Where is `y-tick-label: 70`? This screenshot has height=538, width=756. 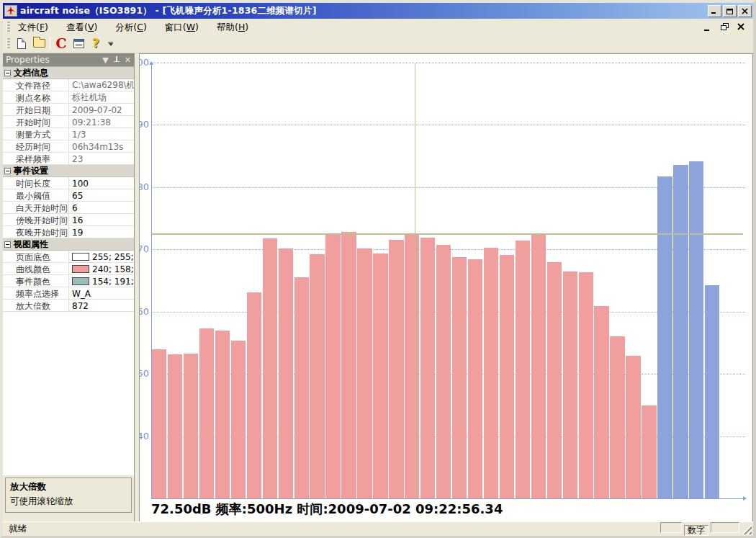
y-tick-label: 70 is located at coordinates (144, 249).